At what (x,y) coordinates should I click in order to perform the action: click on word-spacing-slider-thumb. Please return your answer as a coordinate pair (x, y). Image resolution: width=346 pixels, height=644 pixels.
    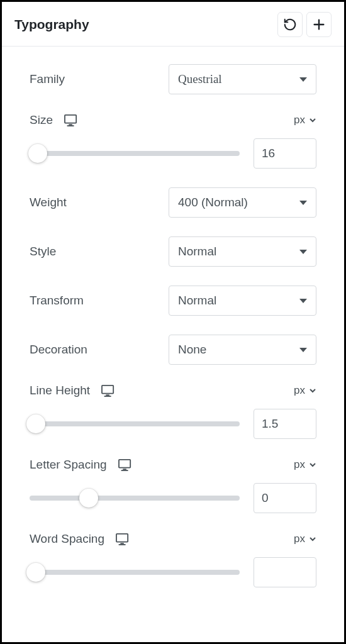
    Looking at the image, I should click on (36, 572).